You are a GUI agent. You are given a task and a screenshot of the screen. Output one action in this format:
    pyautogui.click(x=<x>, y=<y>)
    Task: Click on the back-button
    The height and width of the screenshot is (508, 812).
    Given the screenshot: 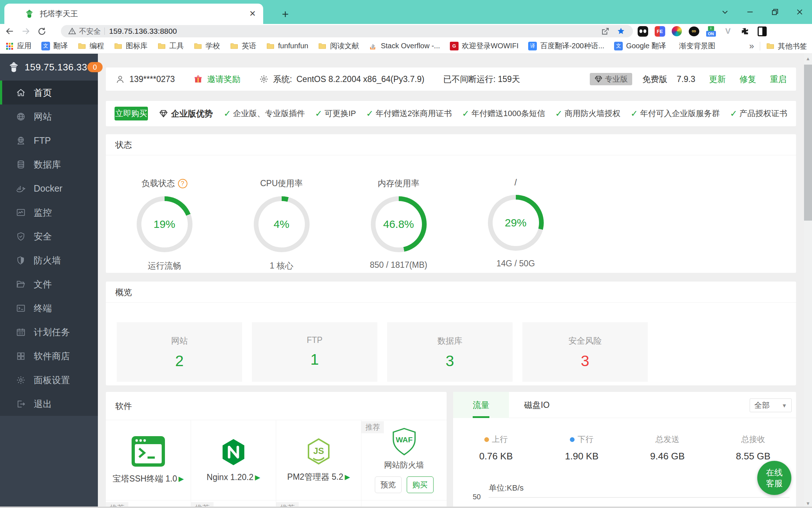 What is the action you would take?
    pyautogui.click(x=10, y=31)
    